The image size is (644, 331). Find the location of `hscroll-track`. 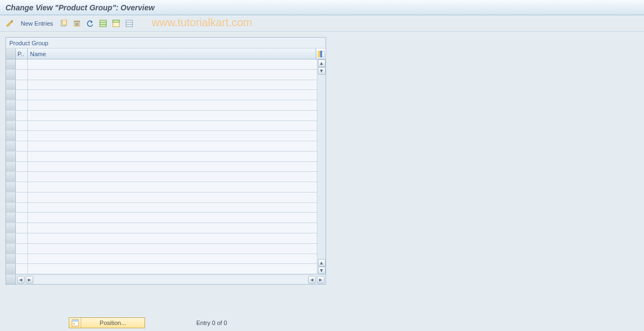

hscroll-track is located at coordinates (171, 280).